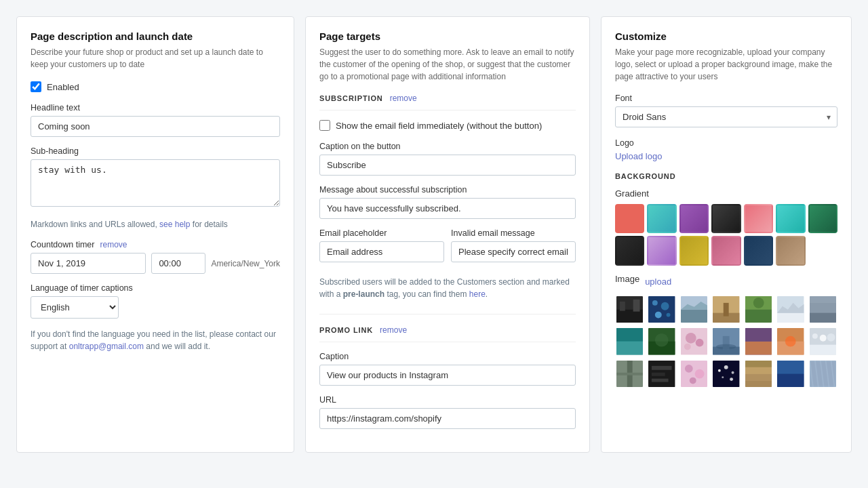  I want to click on countdown-remove-link: remove, so click(114, 245).